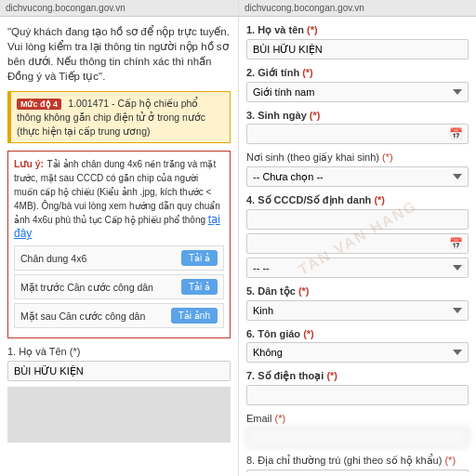  I want to click on section-label-1: 1. Họ và tên (*), so click(357, 30).